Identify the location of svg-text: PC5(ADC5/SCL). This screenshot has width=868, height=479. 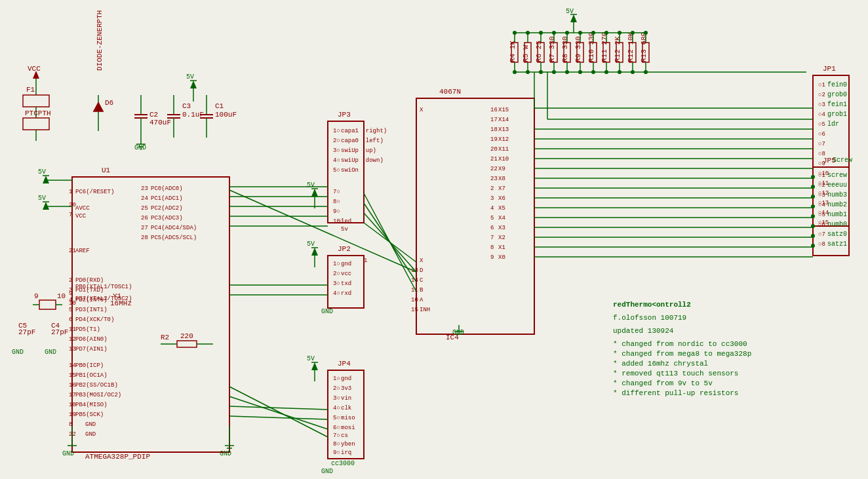
(174, 238).